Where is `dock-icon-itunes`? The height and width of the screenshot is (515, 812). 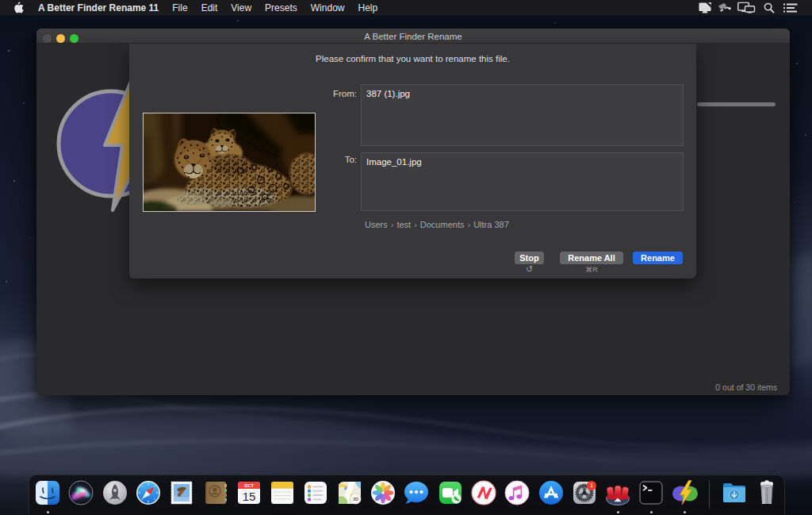 dock-icon-itunes is located at coordinates (517, 493).